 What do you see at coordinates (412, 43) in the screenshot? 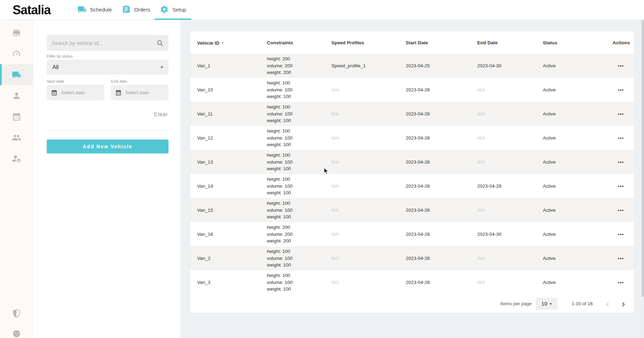
I see `table-header-row: Vehicle ID↑ Constraints Speed Profiles S…` at bounding box center [412, 43].